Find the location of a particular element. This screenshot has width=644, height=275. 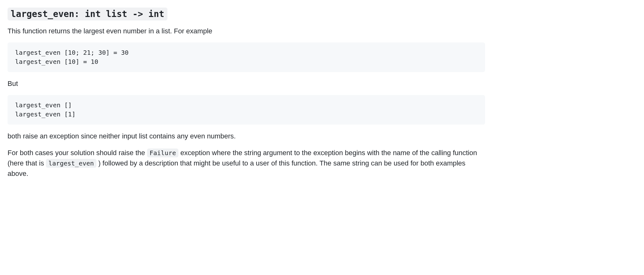

failure-inline-code: Failure is located at coordinates (163, 153).